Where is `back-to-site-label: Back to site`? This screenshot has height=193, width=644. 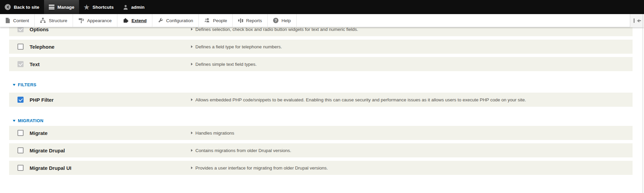
back-to-site-label: Back to site is located at coordinates (27, 7).